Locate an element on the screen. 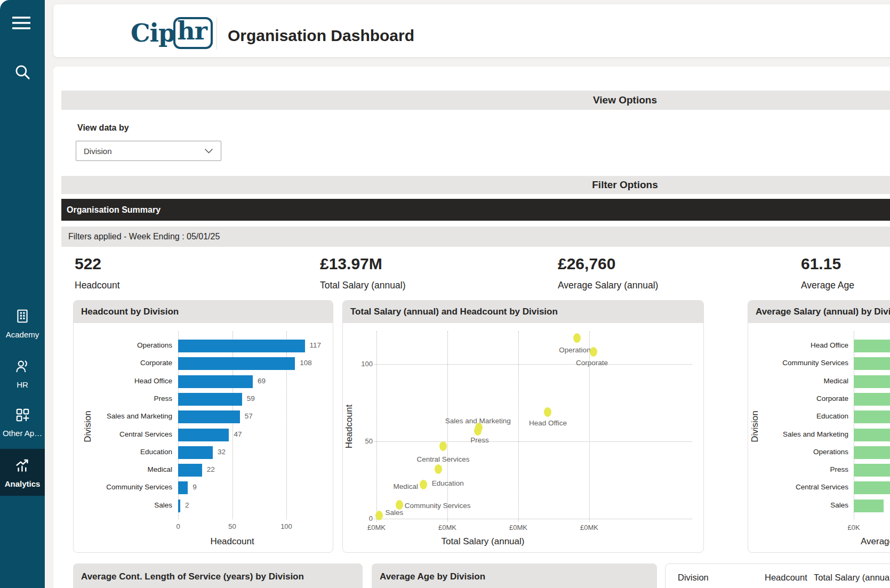 This screenshot has width=890, height=588. y-axis-tick: 100 is located at coordinates (362, 364).